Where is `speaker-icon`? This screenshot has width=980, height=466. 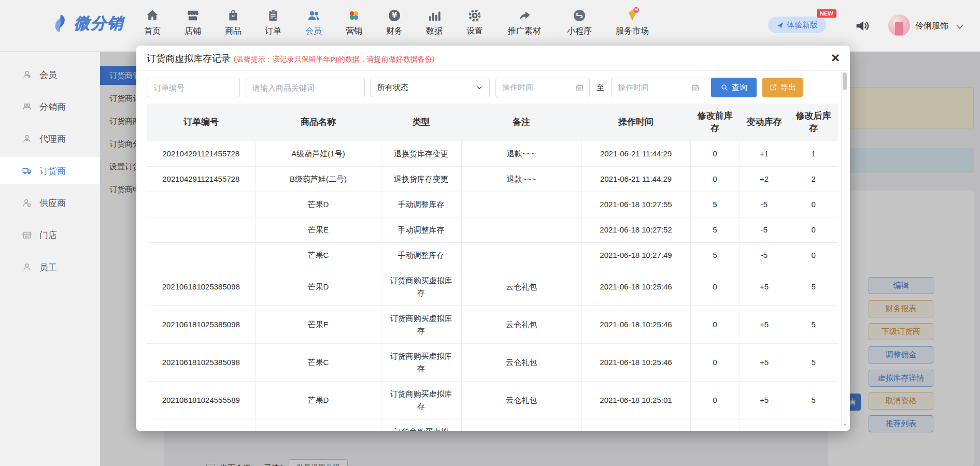 speaker-icon is located at coordinates (862, 26).